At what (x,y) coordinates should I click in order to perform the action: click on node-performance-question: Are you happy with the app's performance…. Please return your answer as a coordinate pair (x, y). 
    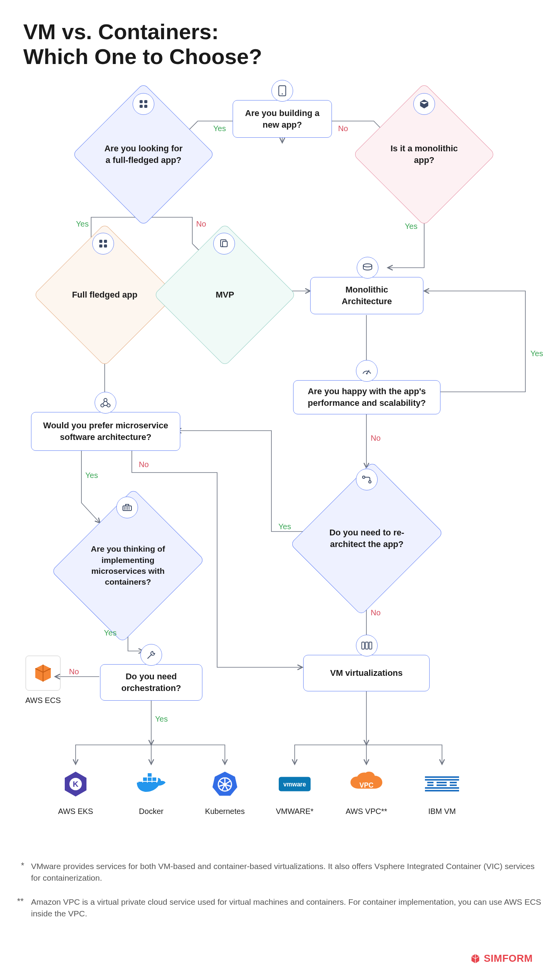
    Looking at the image, I should click on (367, 397).